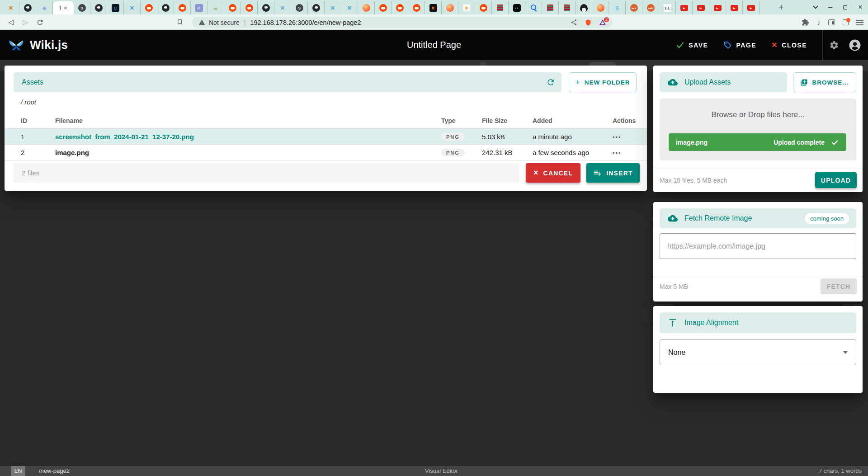 The image size is (868, 476). What do you see at coordinates (11, 22) in the screenshot?
I see `back-icon: ◁` at bounding box center [11, 22].